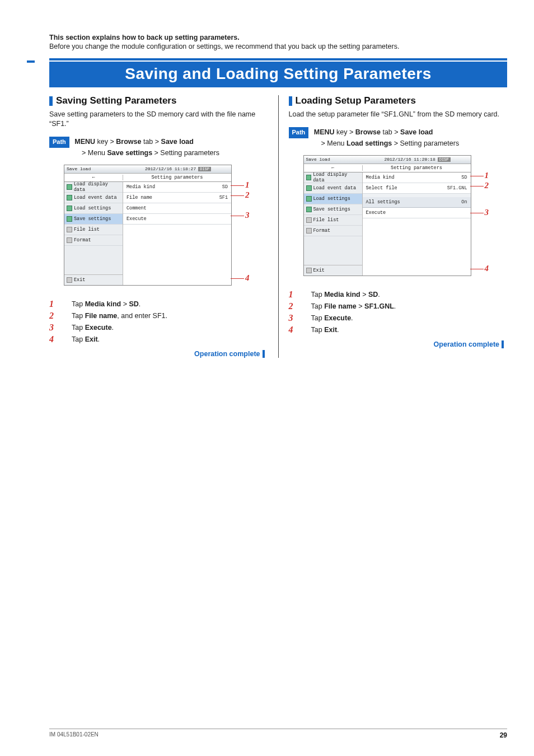 The height and width of the screenshot is (756, 534). Describe the element at coordinates (278, 73) in the screenshot. I see `banner: Saving and Loading Setting Parameters` at that location.